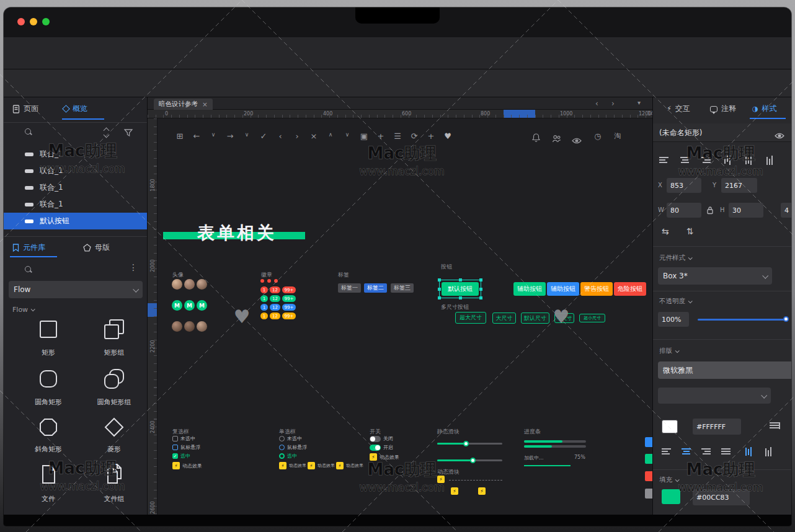 The width and height of the screenshot is (795, 532). What do you see at coordinates (107, 132) in the screenshot?
I see `collapse-all-icon` at bounding box center [107, 132].